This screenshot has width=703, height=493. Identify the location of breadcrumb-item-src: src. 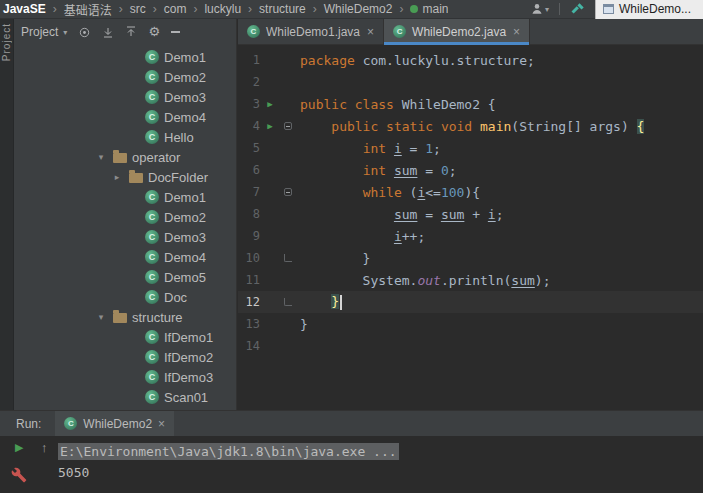
(138, 9).